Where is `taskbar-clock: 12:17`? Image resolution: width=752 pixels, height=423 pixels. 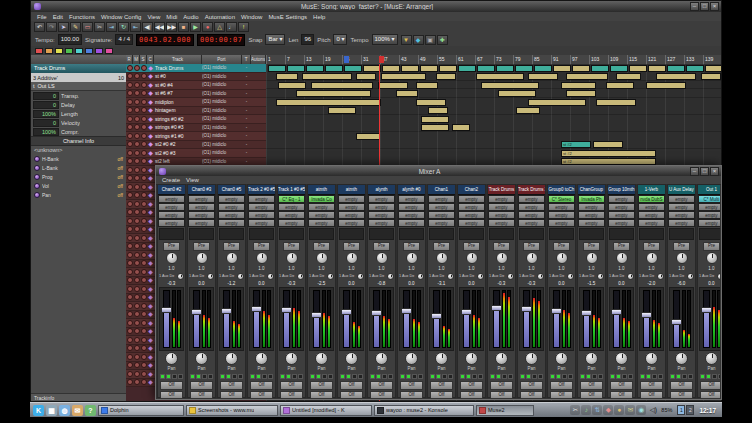
taskbar-clock: 12:17 is located at coordinates (708, 410).